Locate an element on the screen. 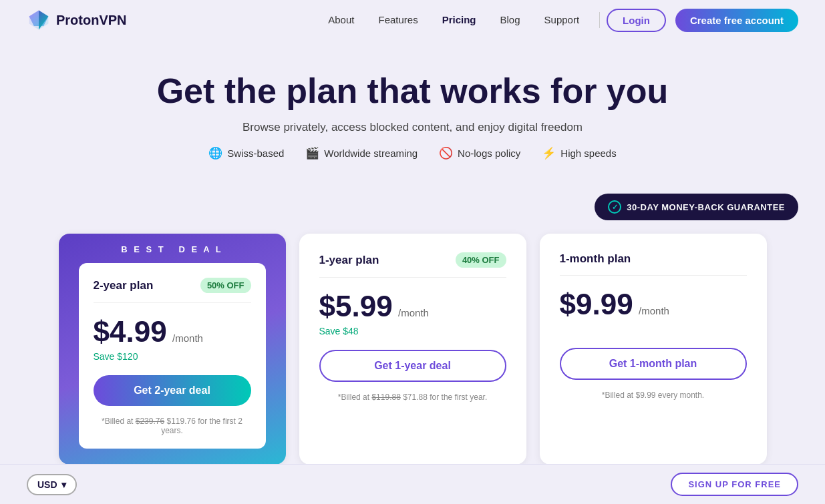 The image size is (825, 504). streaming-icon: 🎬 is located at coordinates (313, 154).